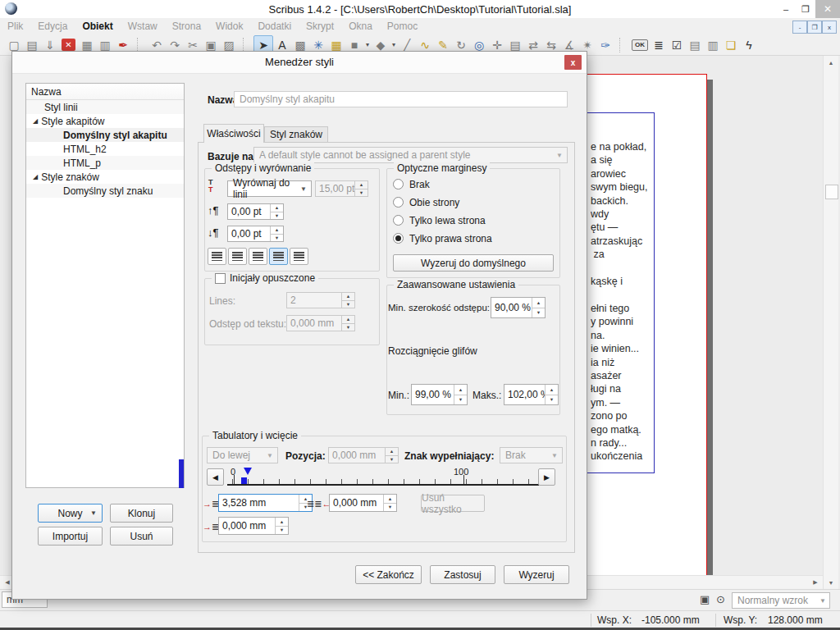 This screenshot has width=840, height=630. What do you see at coordinates (320, 26) in the screenshot?
I see `menu-skrypt: Skrypt` at bounding box center [320, 26].